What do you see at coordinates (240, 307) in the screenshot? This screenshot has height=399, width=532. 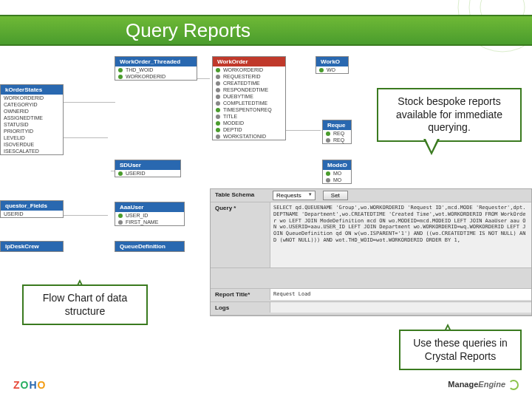 I see `logs-label: Logs` at bounding box center [240, 307].